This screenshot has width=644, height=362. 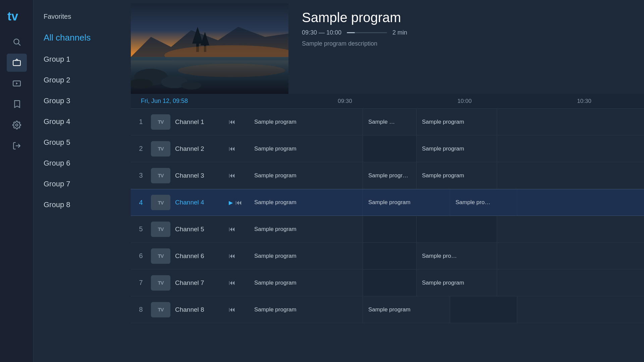 What do you see at coordinates (161, 122) in the screenshot?
I see `channel-logo-1: TV` at bounding box center [161, 122].